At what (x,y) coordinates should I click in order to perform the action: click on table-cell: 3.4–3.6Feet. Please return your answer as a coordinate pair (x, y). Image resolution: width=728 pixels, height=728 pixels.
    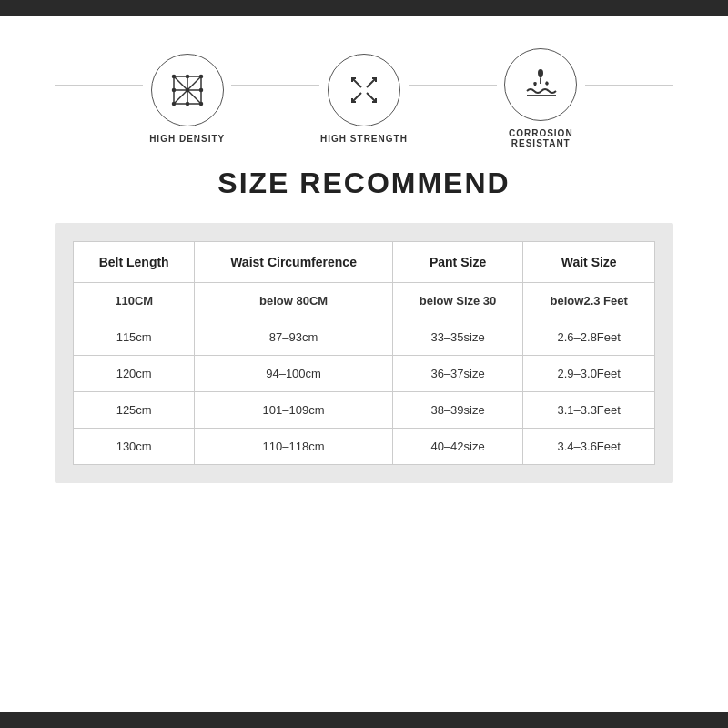
    Looking at the image, I should click on (590, 447).